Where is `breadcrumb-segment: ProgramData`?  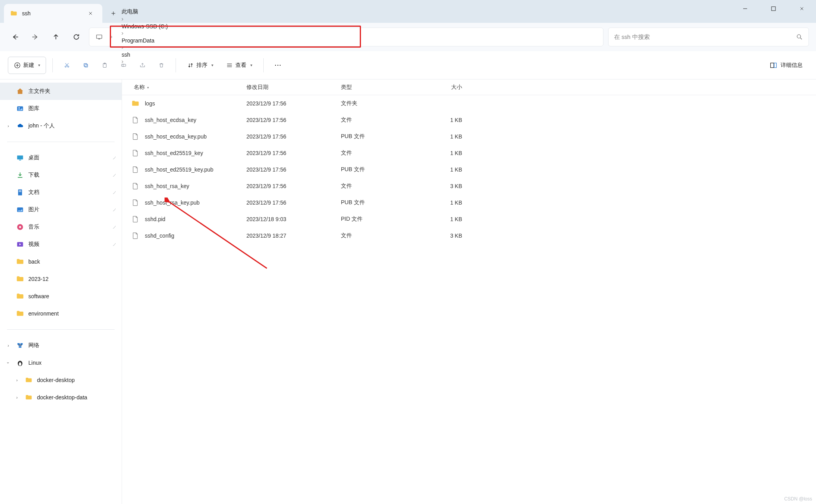
breadcrumb-segment: ProgramData is located at coordinates (138, 41).